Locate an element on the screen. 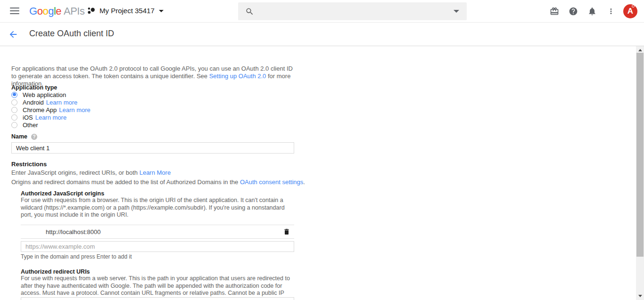  google-apis-logo: GoogleAPIs is located at coordinates (57, 11).